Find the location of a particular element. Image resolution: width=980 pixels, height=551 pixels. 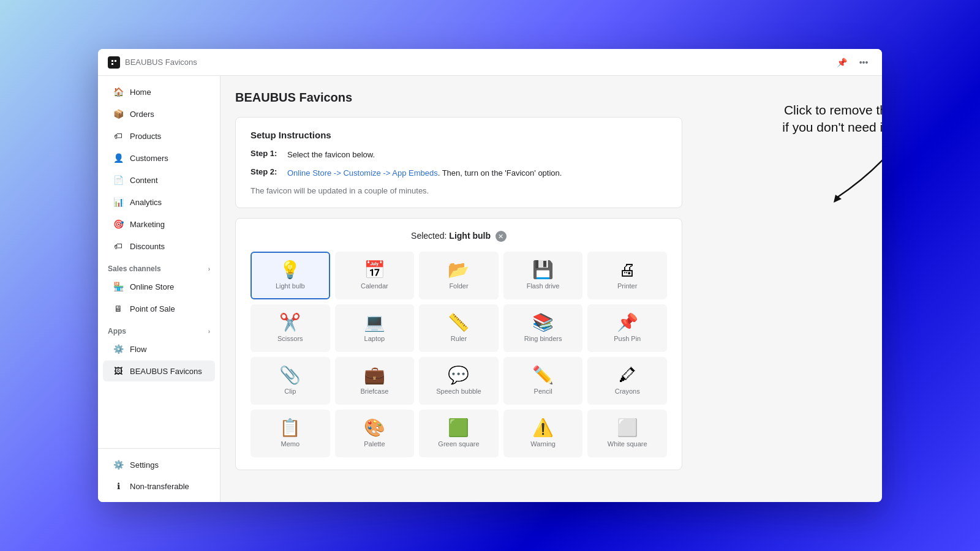

annotation-text: Click to remove the faviconif you don't … is located at coordinates (820, 119).